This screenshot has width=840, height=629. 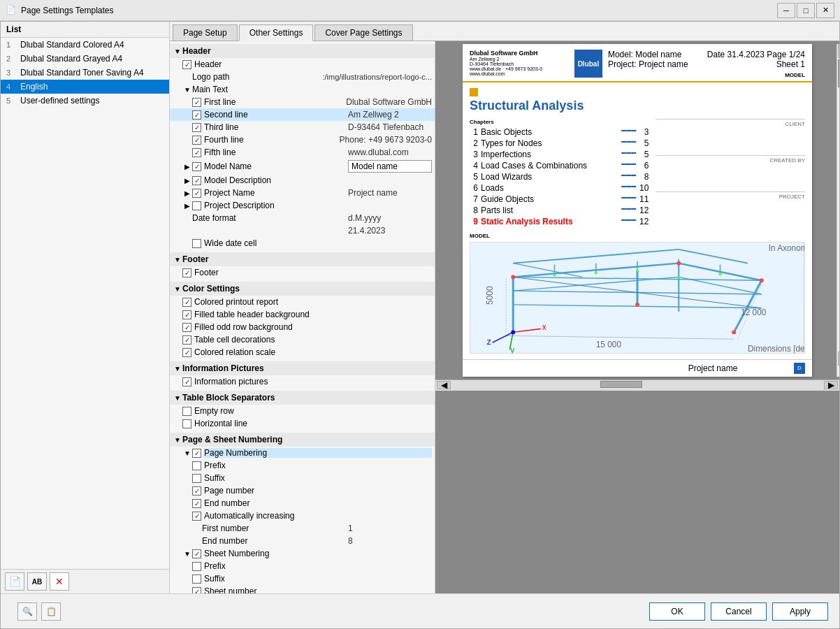 I want to click on project-desc-checkbox, so click(x=197, y=205).